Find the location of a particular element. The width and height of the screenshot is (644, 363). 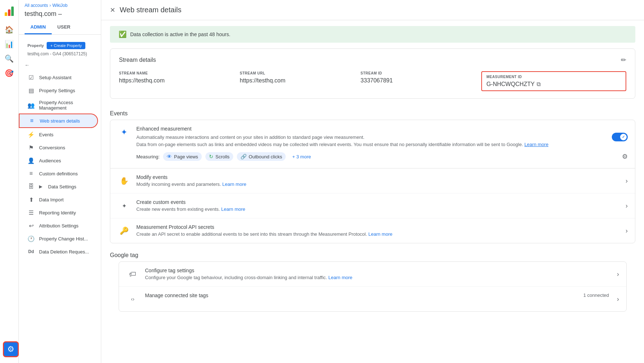

sidebar-item-data-streams: ≡ Web stream details is located at coordinates (59, 121).